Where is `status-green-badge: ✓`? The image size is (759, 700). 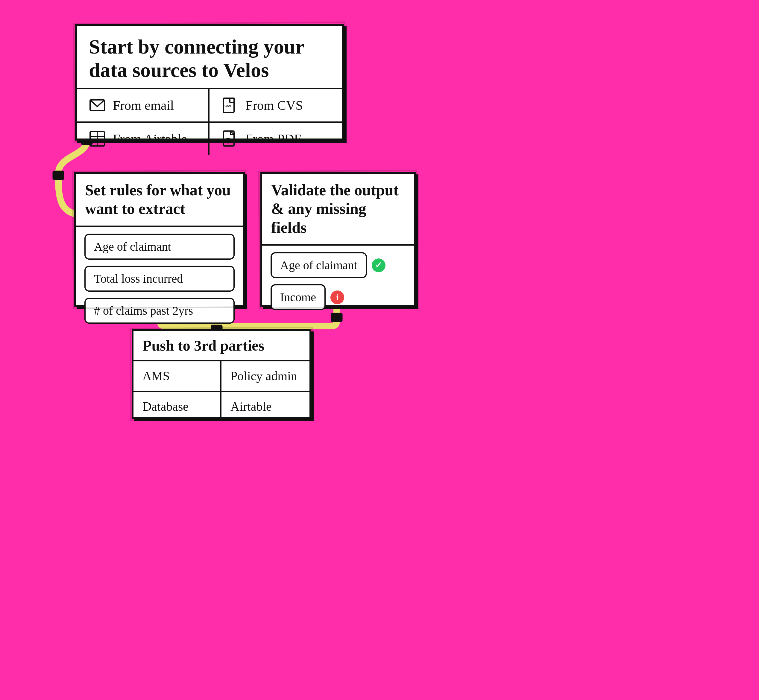
status-green-badge: ✓ is located at coordinates (379, 265).